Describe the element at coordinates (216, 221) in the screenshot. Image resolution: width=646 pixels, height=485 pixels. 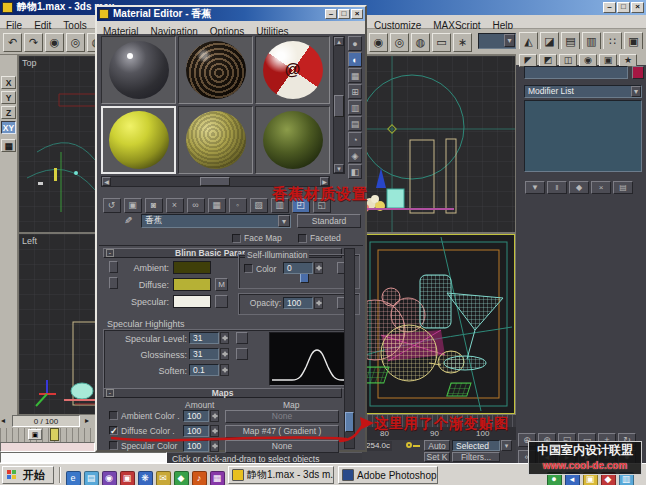
I see `material-name-field: 香蕉` at that location.